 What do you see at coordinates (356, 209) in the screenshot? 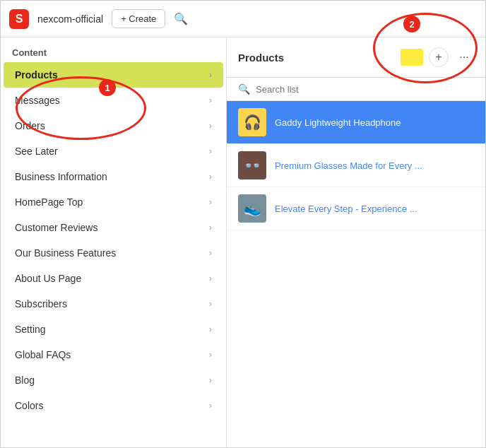
I see `product-item-shoes: 👟 Elevate Every Step - Experience ...` at bounding box center [356, 209].